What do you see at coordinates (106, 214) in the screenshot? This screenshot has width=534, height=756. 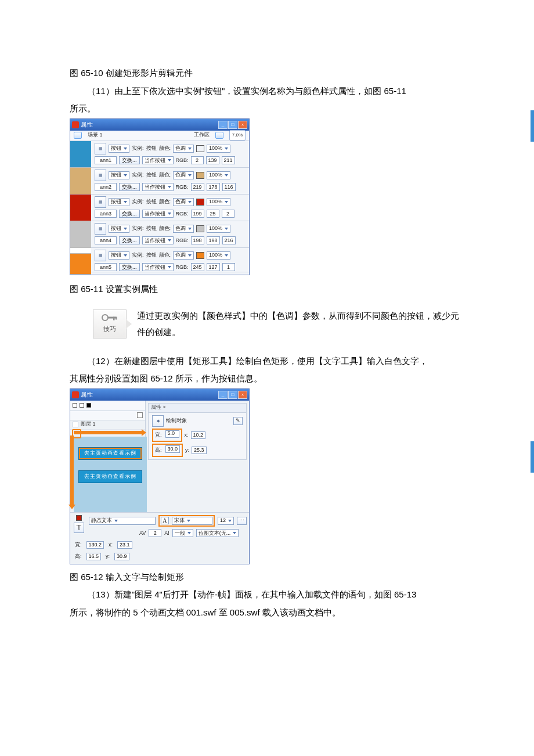 I see `instance-name-input: ann3` at bounding box center [106, 214].